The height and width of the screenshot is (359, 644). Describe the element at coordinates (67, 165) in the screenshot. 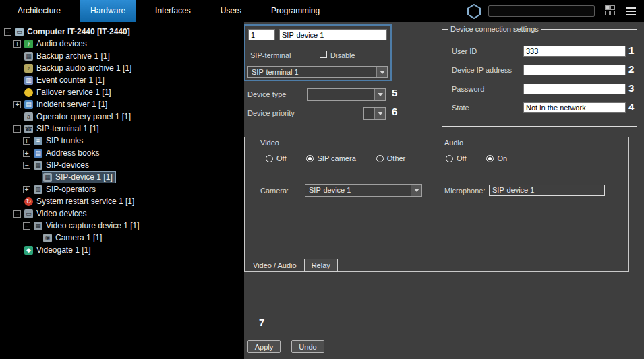

I see `tree-item-label: SIP-devices` at that location.